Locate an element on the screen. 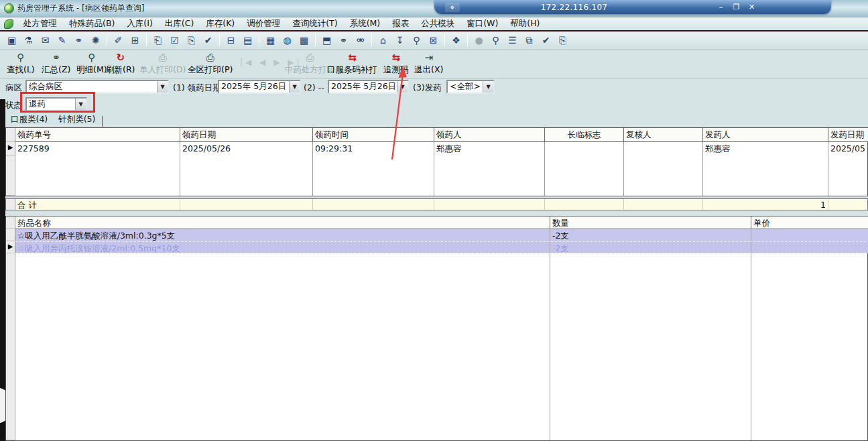 This screenshot has height=441, width=868. trash-icon: ⬒ is located at coordinates (327, 40).